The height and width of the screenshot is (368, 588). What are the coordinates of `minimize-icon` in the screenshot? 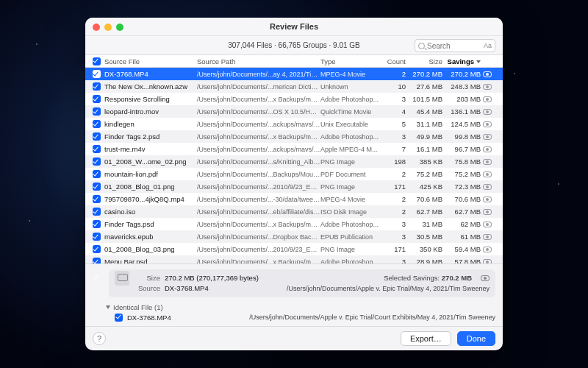 It's located at (108, 27).